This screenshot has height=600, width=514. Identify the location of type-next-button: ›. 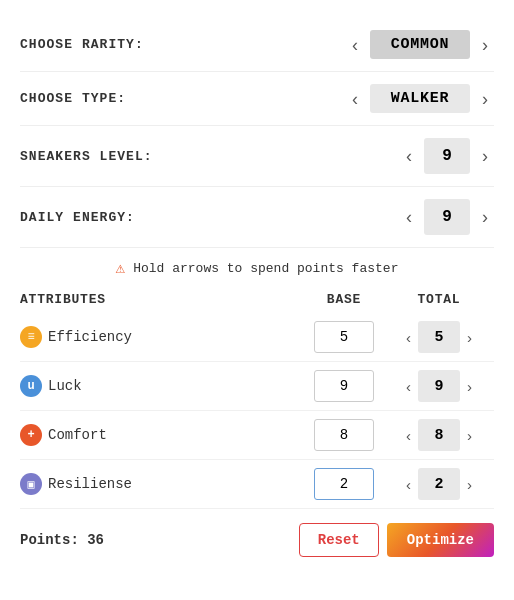
(485, 99).